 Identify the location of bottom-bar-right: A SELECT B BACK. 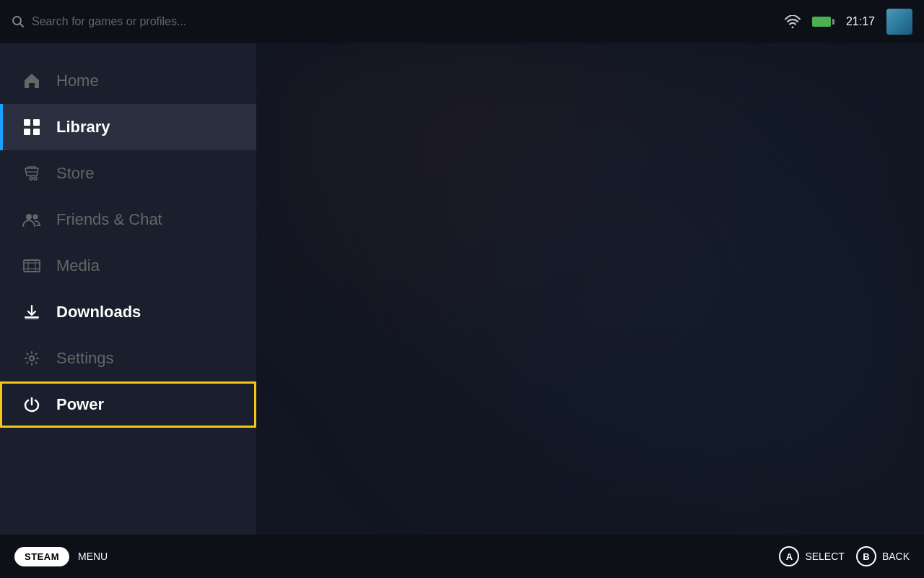
(845, 556).